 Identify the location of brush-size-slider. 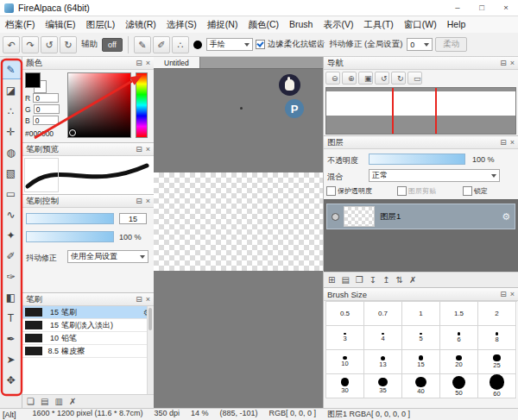
(70, 219).